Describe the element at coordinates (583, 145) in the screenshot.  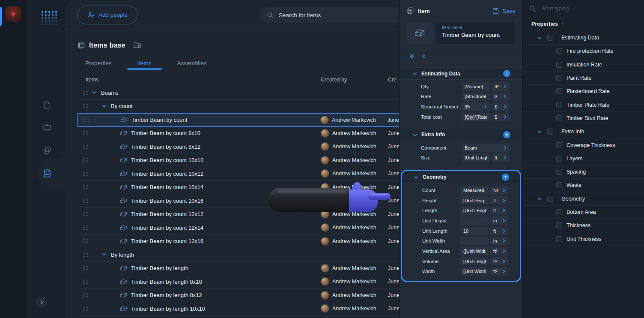
I see `tree-item-row: Coverage Thickness` at that location.